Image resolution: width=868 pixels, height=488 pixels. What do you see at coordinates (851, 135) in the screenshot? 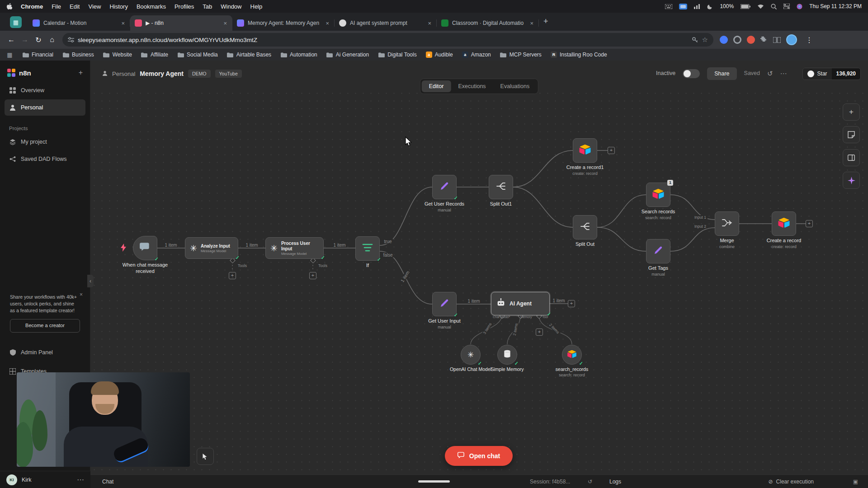
I see `sticky-note-button` at bounding box center [851, 135].